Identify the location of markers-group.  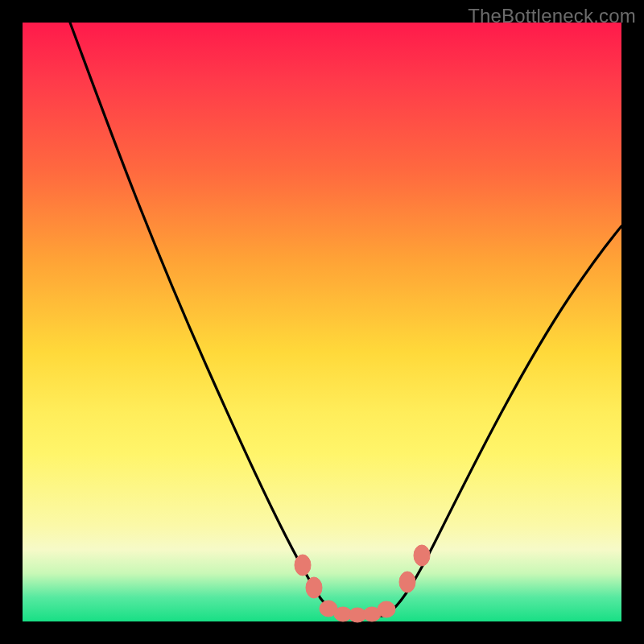
(362, 584).